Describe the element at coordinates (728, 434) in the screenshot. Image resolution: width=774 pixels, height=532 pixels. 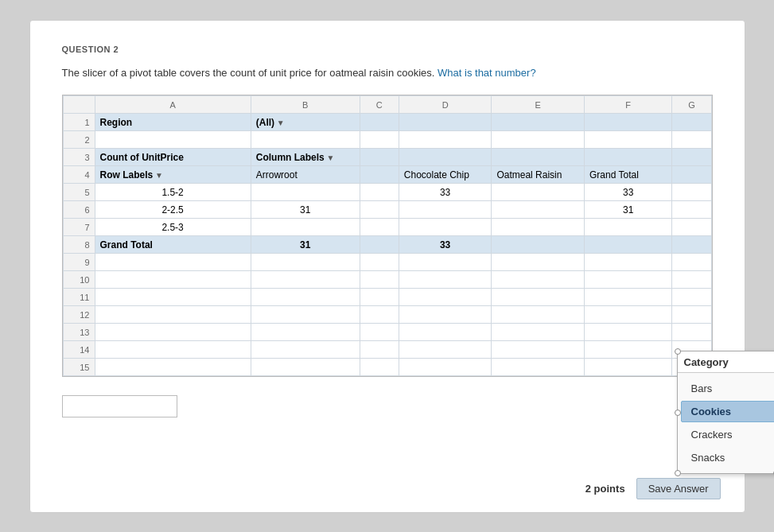
I see `slicer-item: Crackers` at that location.